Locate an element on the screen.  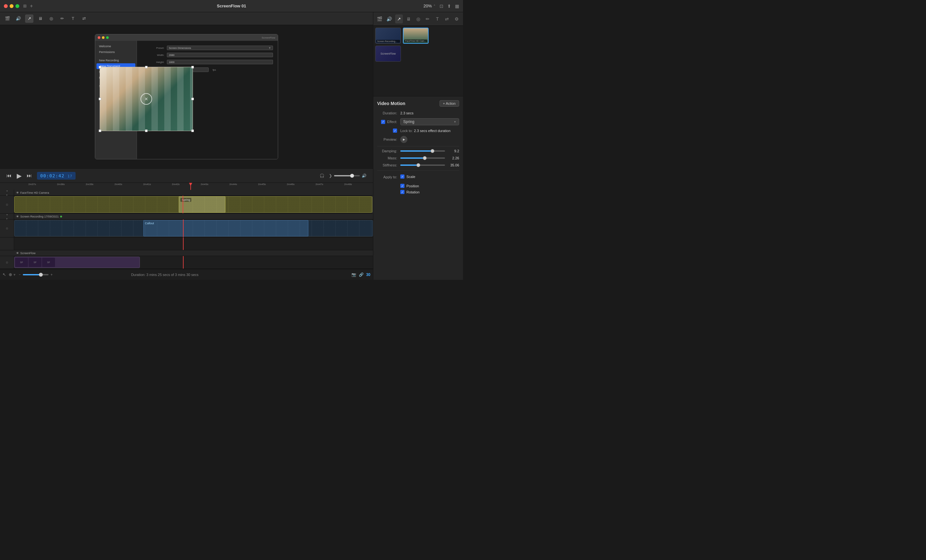
zoom-stepper-icon: ⌃ is located at coordinates (434, 6).